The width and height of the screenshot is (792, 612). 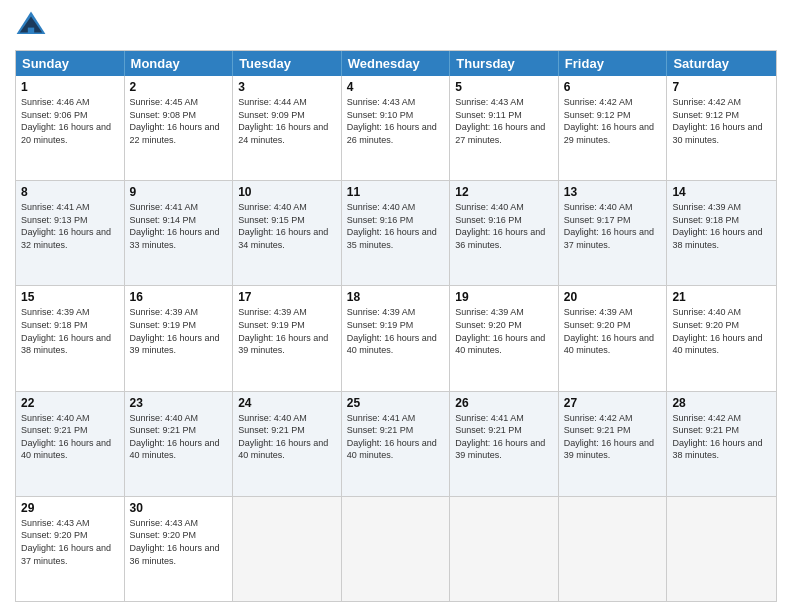 I want to click on calendar-cell-17: 17Sunrise: 4:39 AM Sunset: 9:19 PM Dayli…, so click(x=288, y=338).